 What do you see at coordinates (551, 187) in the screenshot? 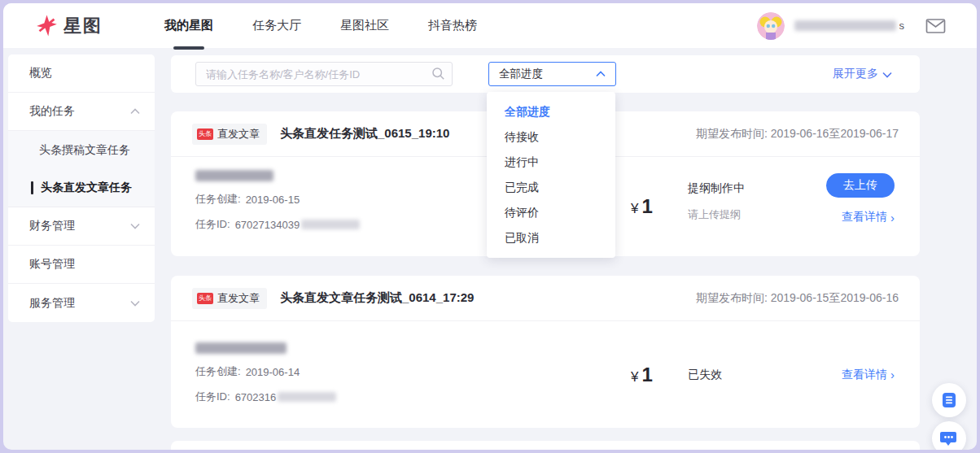
I see `dropdown-option-completed: 已完成` at bounding box center [551, 187].